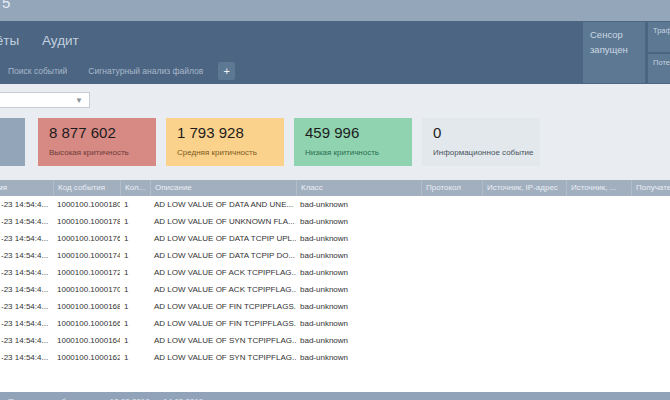 The width and height of the screenshot is (670, 400). Describe the element at coordinates (481, 142) in the screenshot. I see `summary-card-informational: 0 Информационное событие` at that location.